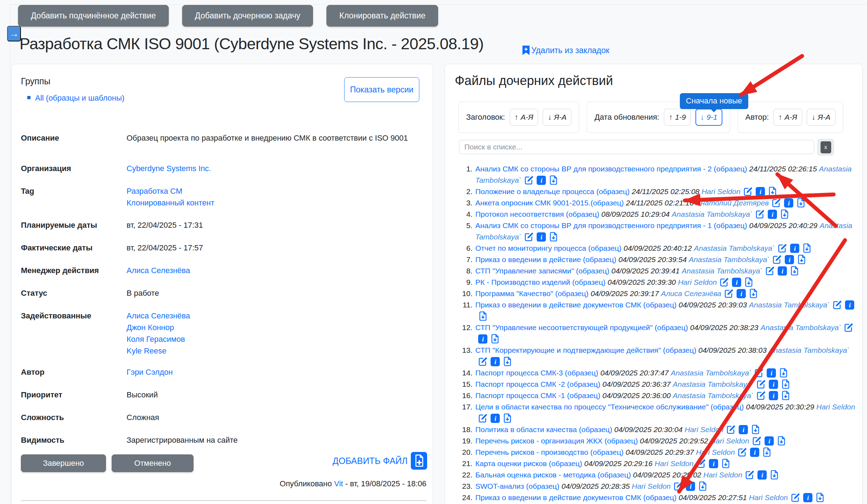 Image resolution: width=867 pixels, height=504 pixels. What do you see at coordinates (94, 16) in the screenshot?
I see `add-sub-action-button: Добавить подчинённое действие` at bounding box center [94, 16].